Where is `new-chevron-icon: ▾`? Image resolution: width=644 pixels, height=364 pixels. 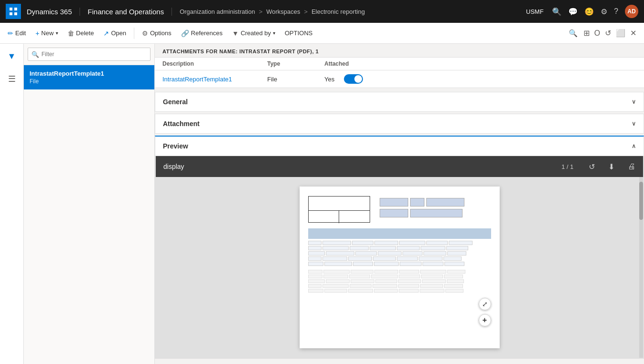
new-chevron-icon: ▾ is located at coordinates (57, 33).